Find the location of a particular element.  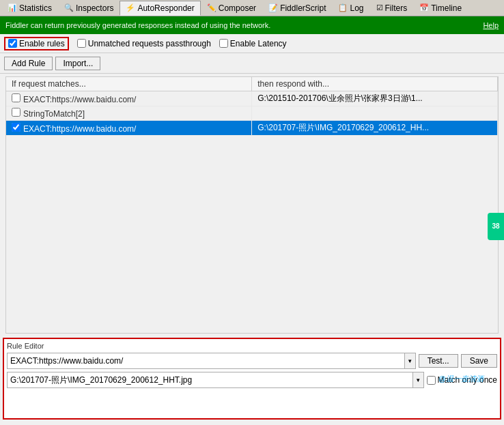

test-button: Test... is located at coordinates (438, 361).